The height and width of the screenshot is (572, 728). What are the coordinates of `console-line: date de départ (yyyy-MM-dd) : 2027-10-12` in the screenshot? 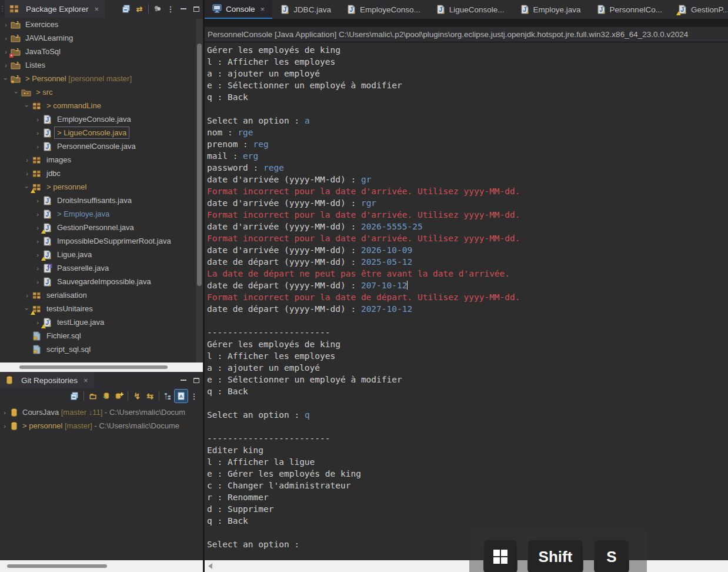 It's located at (467, 309).